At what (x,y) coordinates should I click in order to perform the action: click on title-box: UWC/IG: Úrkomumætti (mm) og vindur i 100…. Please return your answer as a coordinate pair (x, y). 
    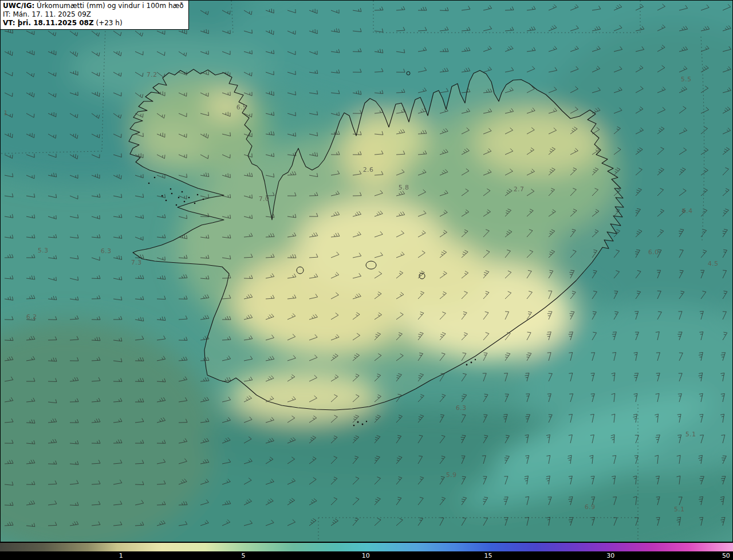
    Looking at the image, I should click on (94, 15).